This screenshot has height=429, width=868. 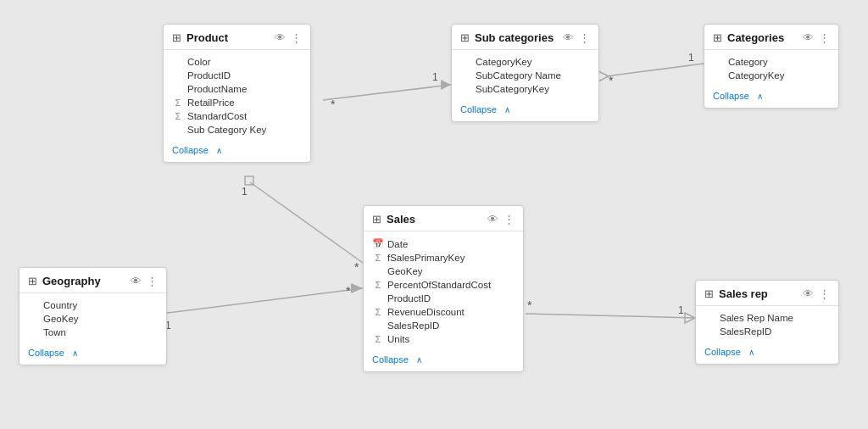 What do you see at coordinates (237, 93) in the screenshot?
I see `product-table: ⊞ Product 👁 ⋮ Color ProductID ProductNam…` at bounding box center [237, 93].